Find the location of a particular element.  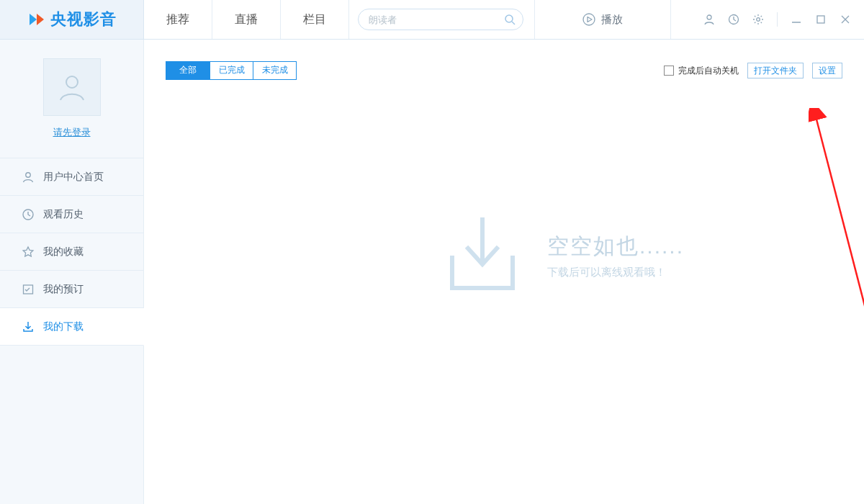

logo-text: 央视影音 is located at coordinates (84, 19).